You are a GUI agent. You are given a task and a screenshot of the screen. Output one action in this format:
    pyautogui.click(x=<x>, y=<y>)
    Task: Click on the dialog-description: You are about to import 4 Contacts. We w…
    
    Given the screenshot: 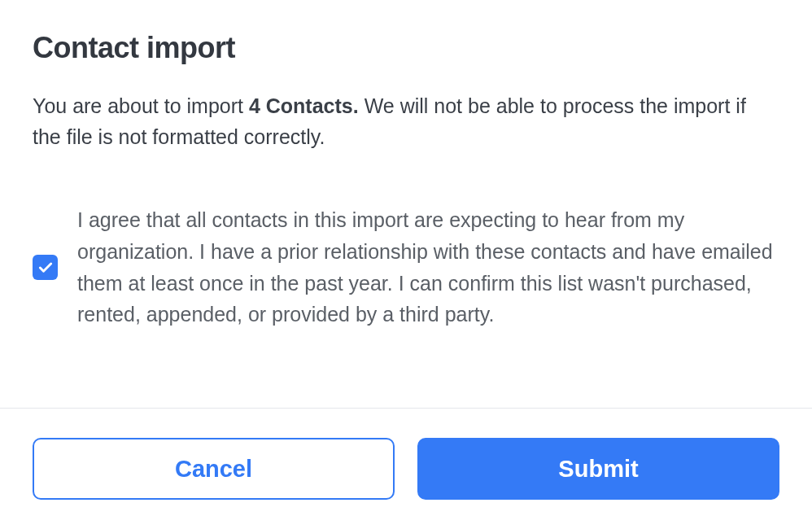 What is the action you would take?
    pyautogui.click(x=406, y=122)
    